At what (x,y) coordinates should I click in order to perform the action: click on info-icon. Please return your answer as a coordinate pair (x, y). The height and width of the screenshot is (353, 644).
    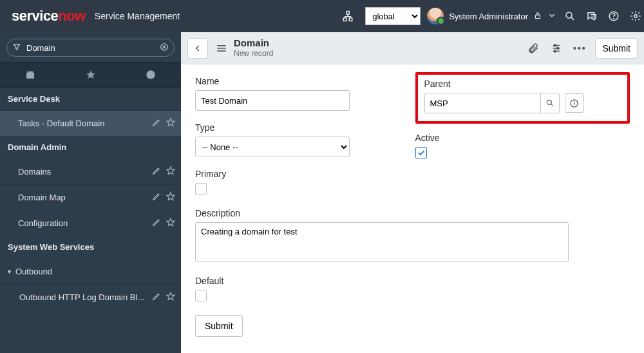
    Looking at the image, I should click on (574, 103).